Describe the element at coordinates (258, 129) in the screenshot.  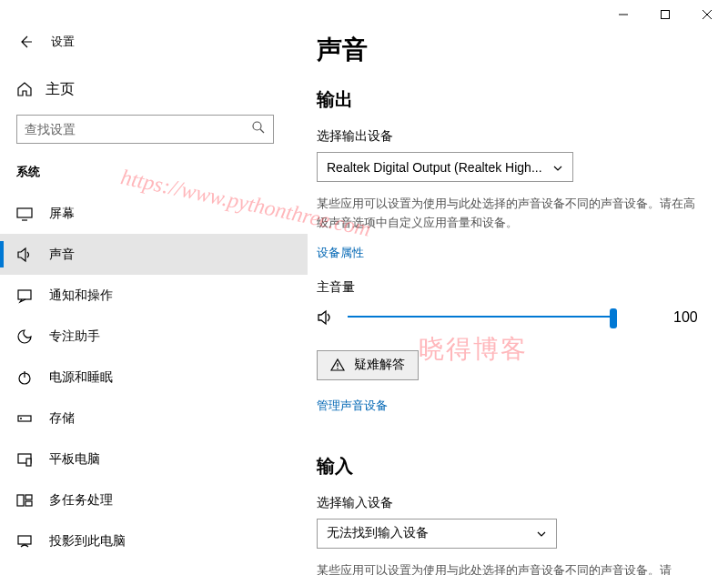
I see `search-icon` at that location.